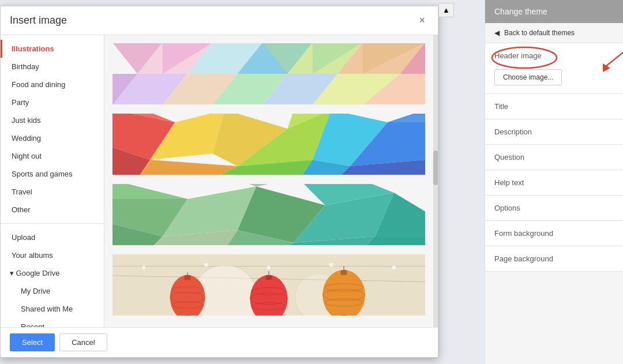  Describe the element at coordinates (554, 12) in the screenshot. I see `right-panel-header: Change theme` at that location.